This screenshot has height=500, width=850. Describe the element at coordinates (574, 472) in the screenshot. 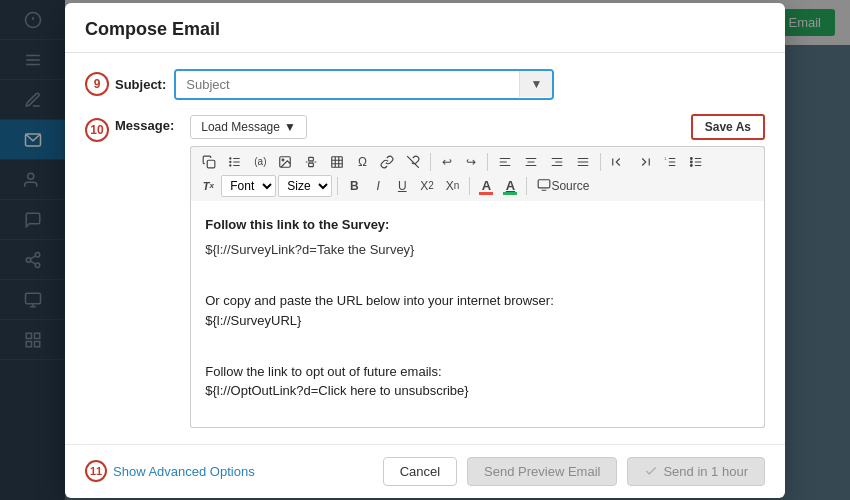

I see `footer-actions: Cancel Send Preview Email Send in 1 hour` at that location.